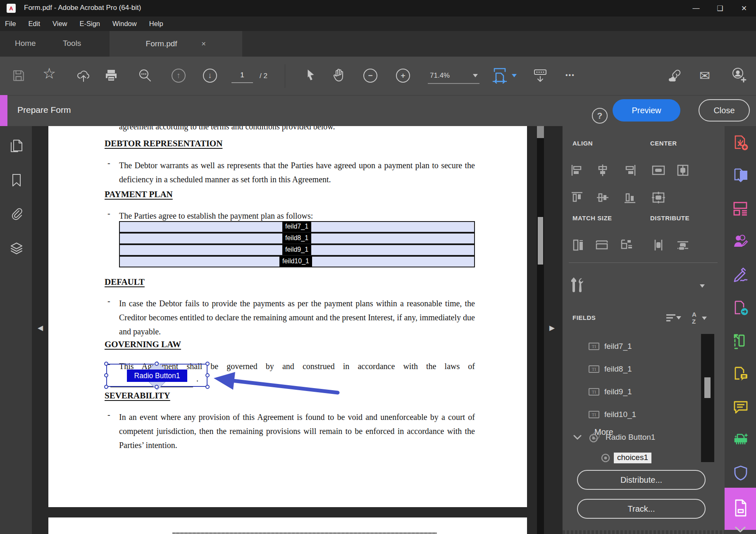 Image resolution: width=756 pixels, height=534 pixels. What do you see at coordinates (72, 43) in the screenshot?
I see `tab-tools: Tools` at bounding box center [72, 43].